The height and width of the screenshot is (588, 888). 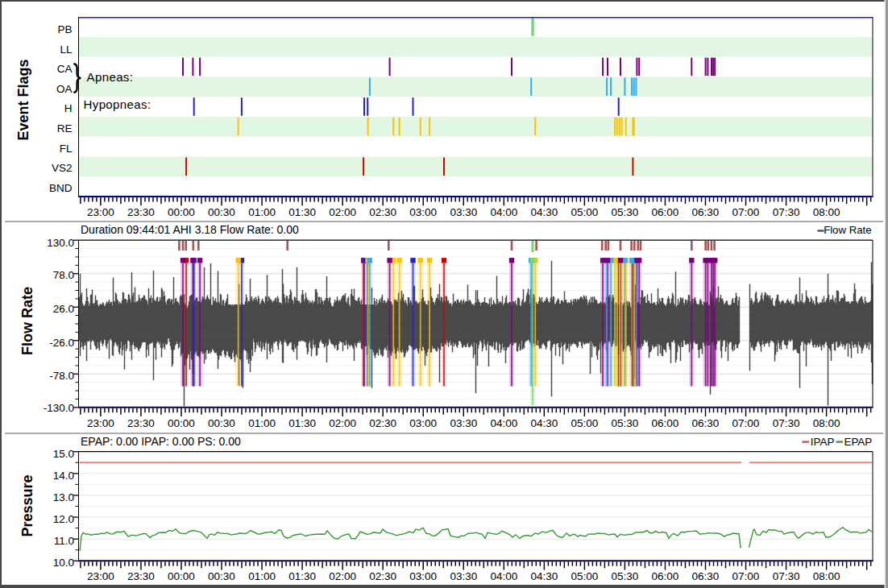 What do you see at coordinates (64, 541) in the screenshot?
I see `svg-text: 11.0` at bounding box center [64, 541].